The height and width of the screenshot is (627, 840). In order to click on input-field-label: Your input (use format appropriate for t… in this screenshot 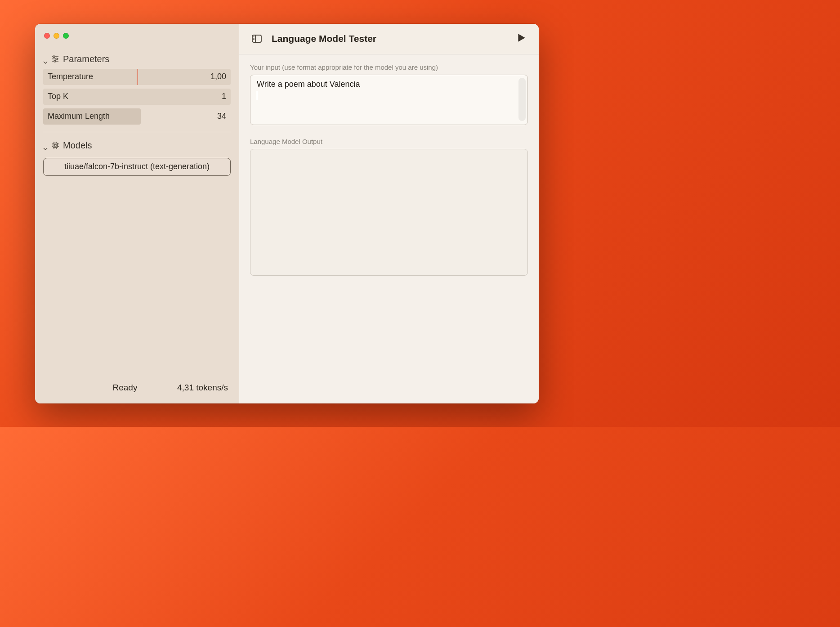, I will do `click(389, 67)`.